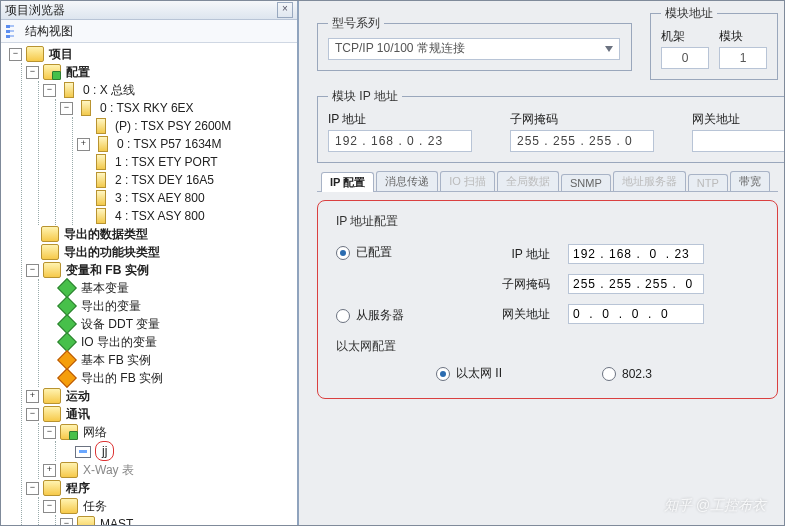 The image size is (785, 526). I want to click on tab-bandwidth: 带宽, so click(750, 181).